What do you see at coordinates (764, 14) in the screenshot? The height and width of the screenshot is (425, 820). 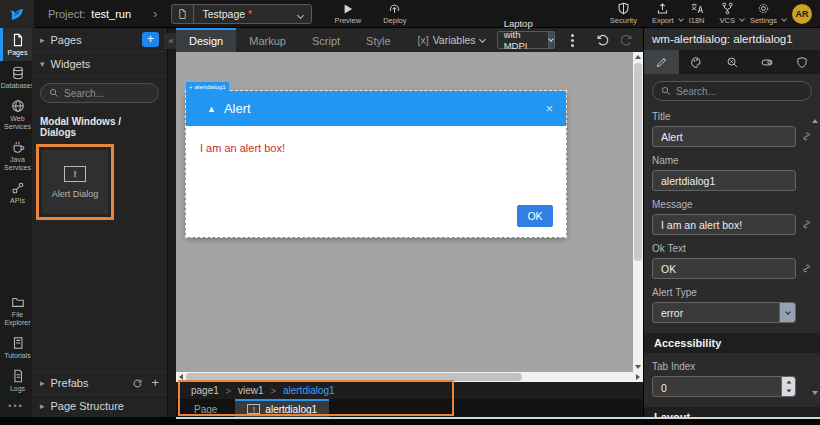 I see `settings-button: Settings` at bounding box center [764, 14].